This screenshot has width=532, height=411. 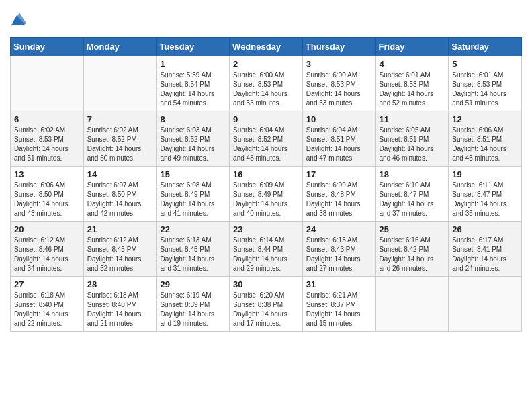 I want to click on calendar-cell: 12Sunrise: 6:06 AM Sunset: 8:51 PM Dayli…, so click(x=485, y=139).